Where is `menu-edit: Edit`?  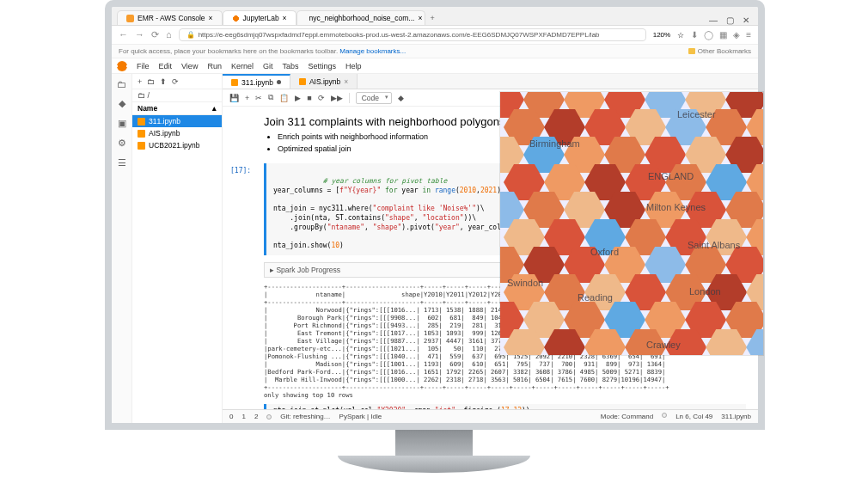 menu-edit: Edit is located at coordinates (166, 66).